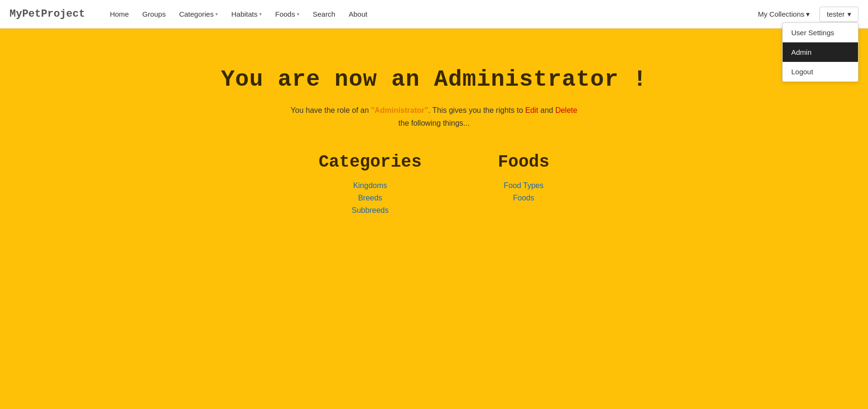  I want to click on my-collections-button: My Collections ▾, so click(784, 14).